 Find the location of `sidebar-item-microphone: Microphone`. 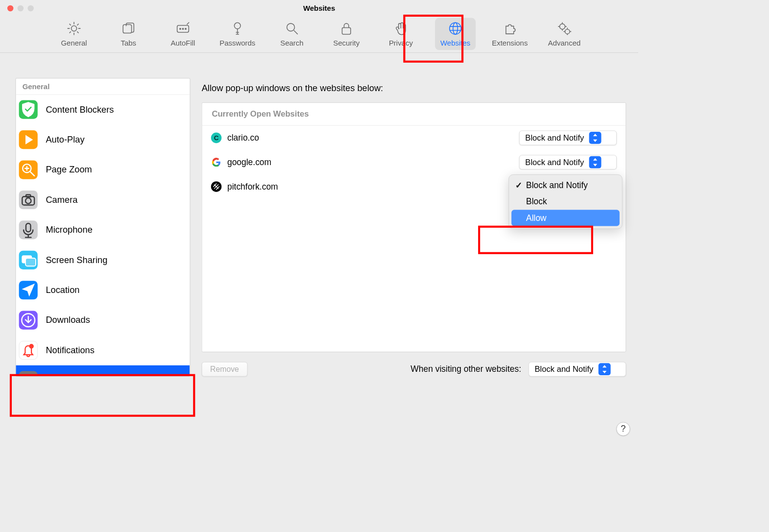

sidebar-item-microphone: Microphone is located at coordinates (103, 230).